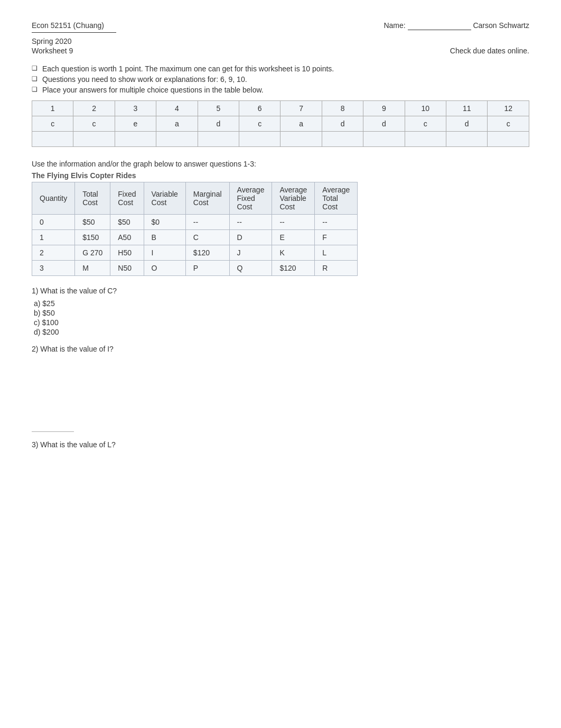  Describe the element at coordinates (490, 51) in the screenshot. I see `due-dates: Check due dates online.` at that location.